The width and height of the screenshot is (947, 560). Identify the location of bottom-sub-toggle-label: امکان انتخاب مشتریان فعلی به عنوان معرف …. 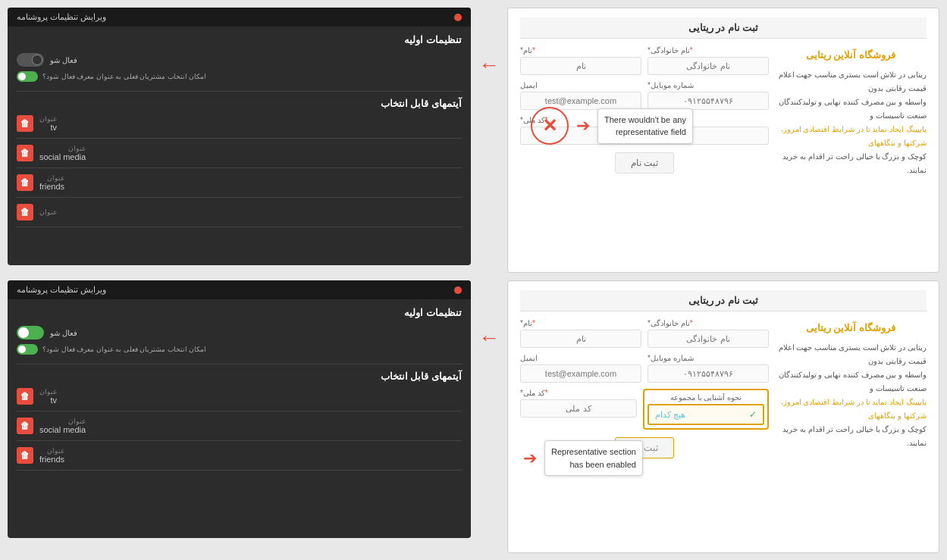
(124, 349).